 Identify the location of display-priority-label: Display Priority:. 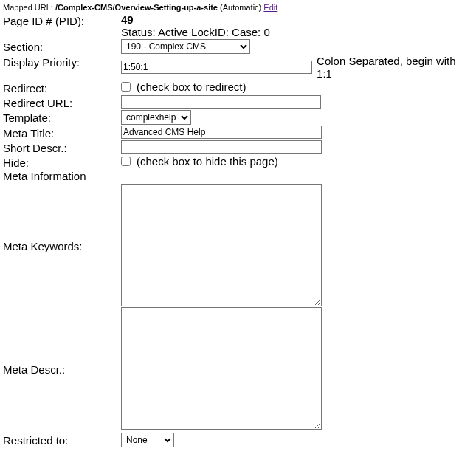
(62, 62).